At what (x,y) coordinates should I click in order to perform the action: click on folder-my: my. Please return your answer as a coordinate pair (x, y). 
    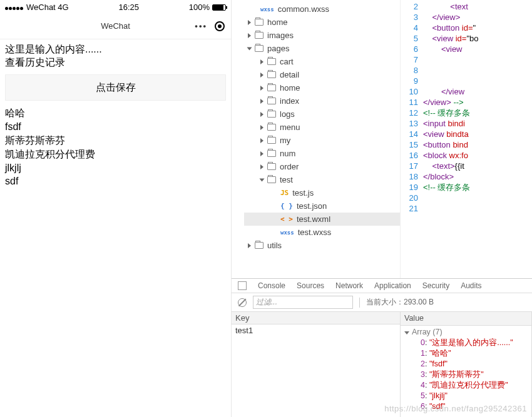
    Looking at the image, I should click on (322, 140).